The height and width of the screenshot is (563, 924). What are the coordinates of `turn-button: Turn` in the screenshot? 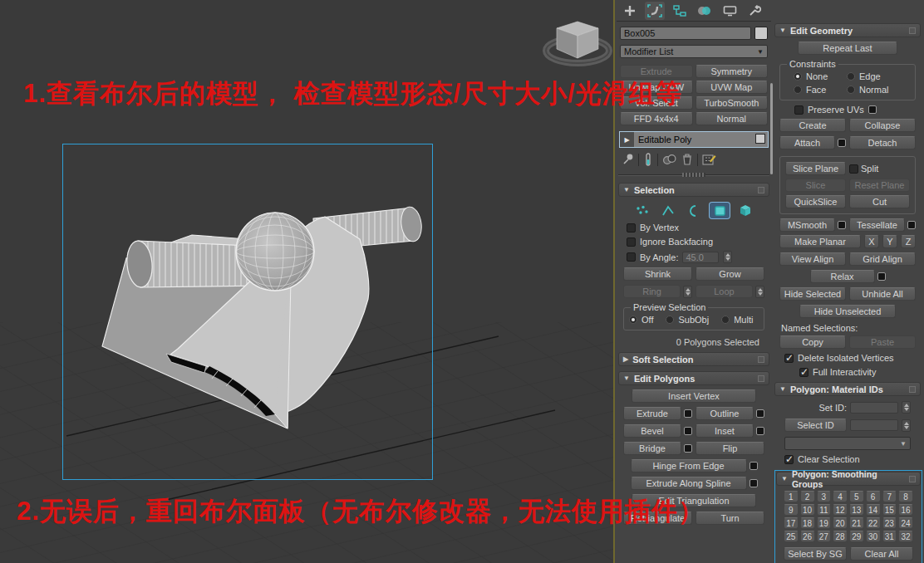 It's located at (730, 518).